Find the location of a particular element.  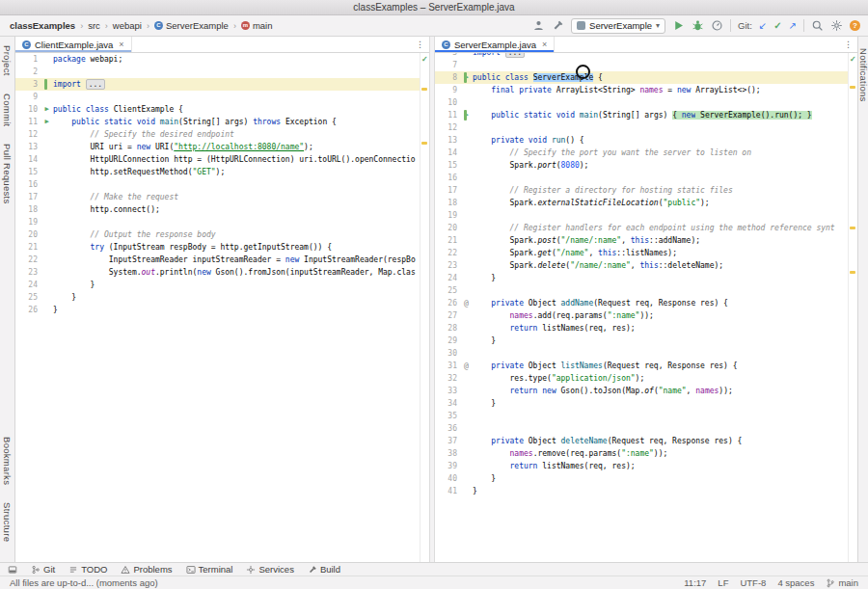

tab-clientexample: C ClientExample.java × is located at coordinates (73, 44).